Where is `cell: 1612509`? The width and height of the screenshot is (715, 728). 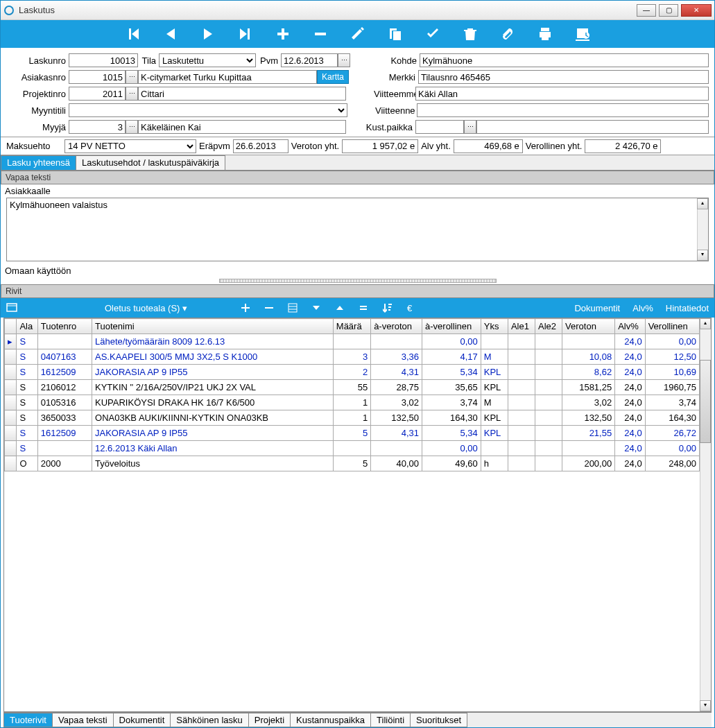 cell: 1612509 is located at coordinates (64, 372).